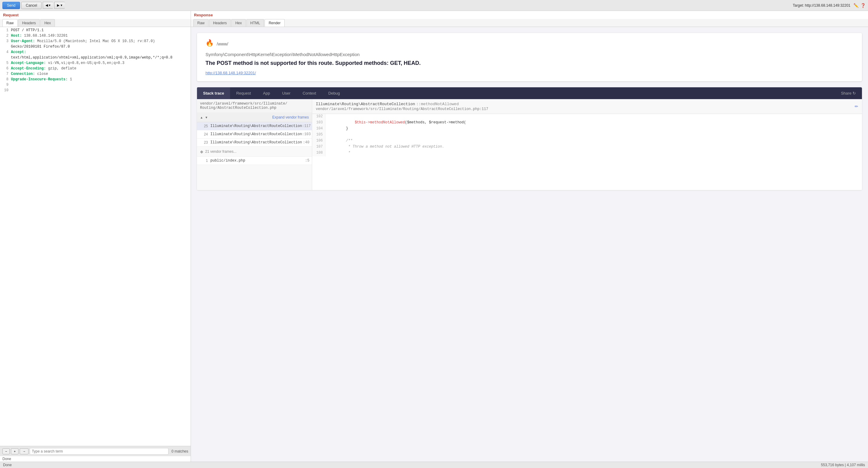 The width and height of the screenshot is (868, 468). I want to click on nav-group-left: ◀ ▾, so click(48, 5).